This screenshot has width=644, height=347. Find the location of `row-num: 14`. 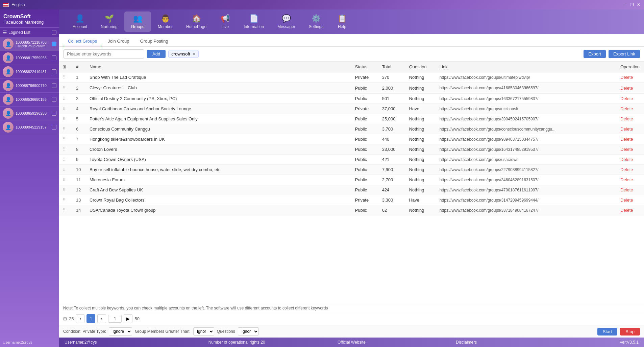

row-num: 14 is located at coordinates (79, 210).